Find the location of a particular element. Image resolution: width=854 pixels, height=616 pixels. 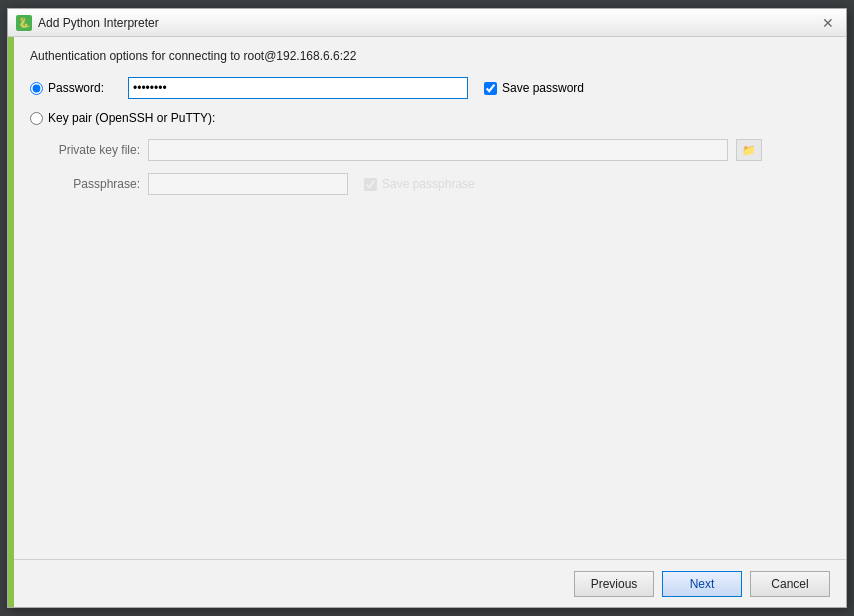

dialog-footer: Previous Next Cancel is located at coordinates (427, 583).